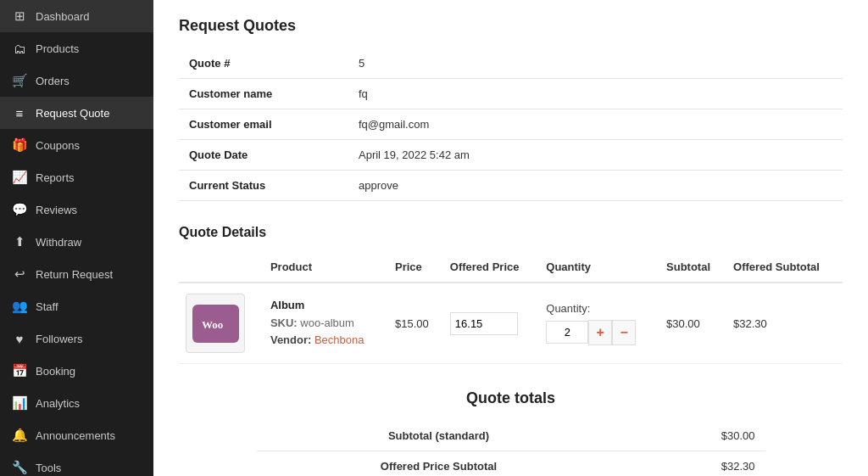  Describe the element at coordinates (326, 323) in the screenshot. I see `product-info-cell: Album SKU: woo-album Vendor: Bechbona` at that location.